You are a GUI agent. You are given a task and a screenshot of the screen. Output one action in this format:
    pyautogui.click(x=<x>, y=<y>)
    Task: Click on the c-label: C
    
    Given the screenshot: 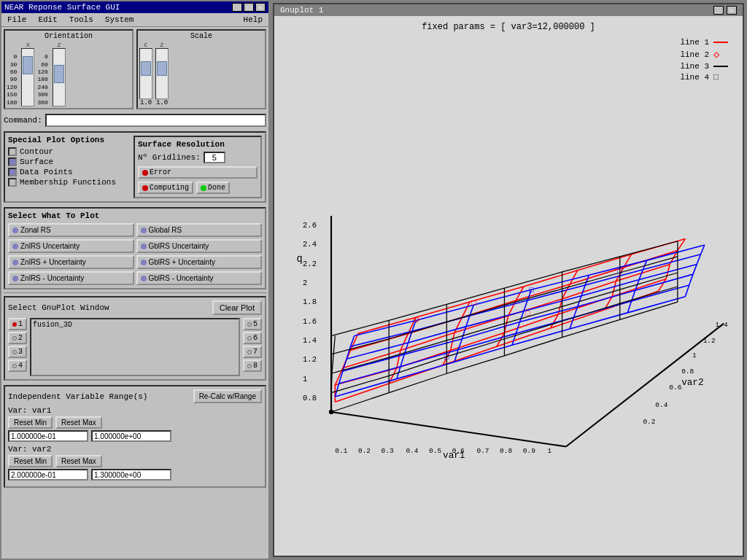 What is the action you would take?
    pyautogui.click(x=146, y=45)
    